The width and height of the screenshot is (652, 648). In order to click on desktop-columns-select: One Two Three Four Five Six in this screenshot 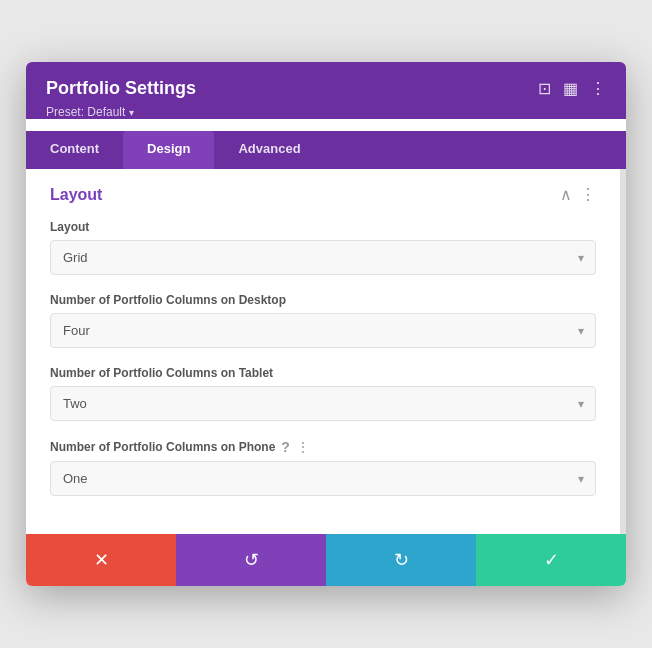, I will do `click(323, 330)`.